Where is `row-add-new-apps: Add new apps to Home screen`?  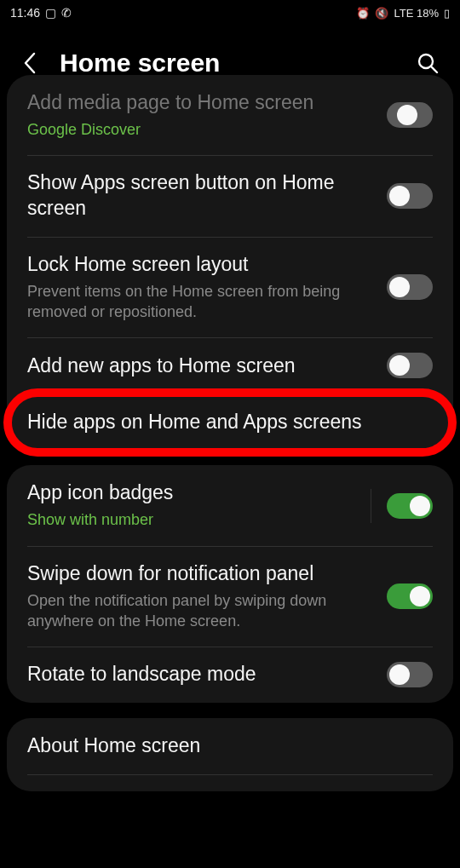
row-add-new-apps: Add new apps to Home screen is located at coordinates (230, 365).